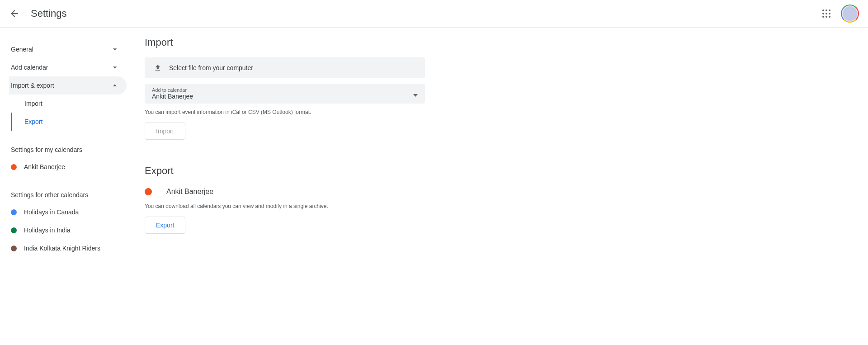 Image resolution: width=868 pixels, height=345 pixels. Describe the element at coordinates (68, 248) in the screenshot. I see `calendar-item: India Kolkata Knight Riders` at that location.